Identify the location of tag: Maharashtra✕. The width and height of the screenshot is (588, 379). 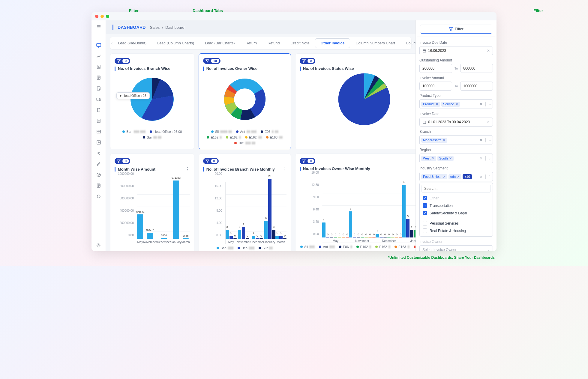
(434, 140).